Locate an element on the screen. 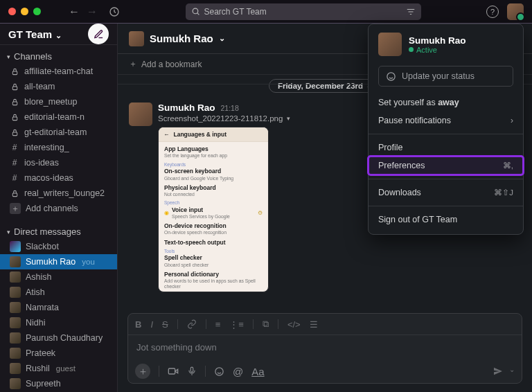  formatting-toggle: Aa is located at coordinates (258, 371).